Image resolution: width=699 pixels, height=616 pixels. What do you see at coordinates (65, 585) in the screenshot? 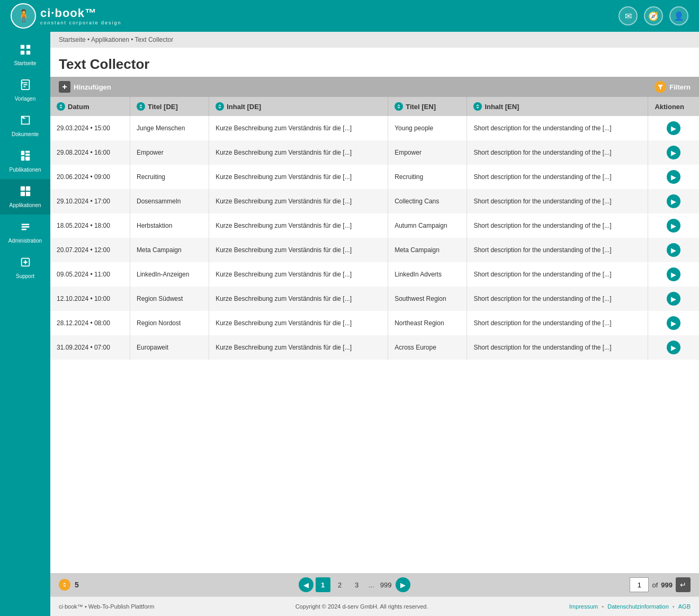
I see `page-size-icon` at bounding box center [65, 585].